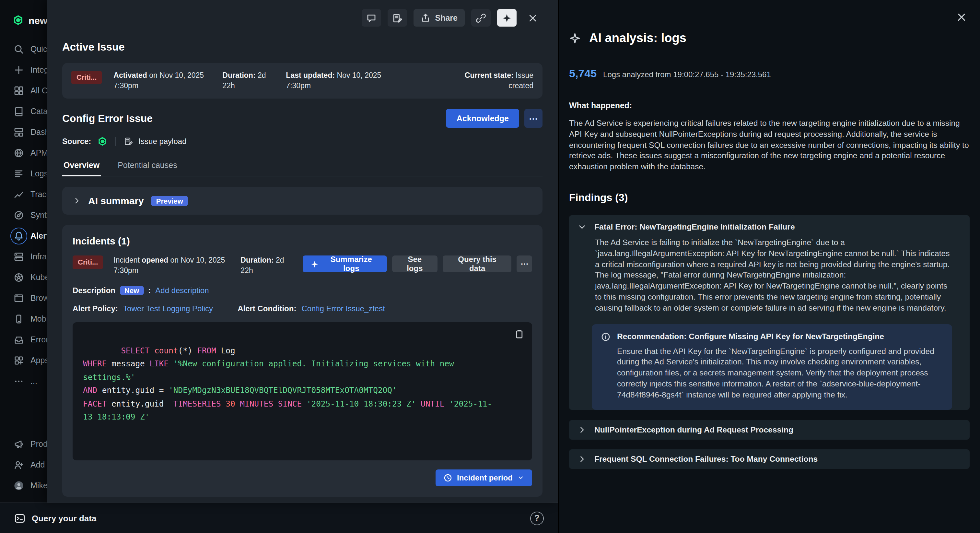  I want to click on sidebar-item-add-u: Add U, so click(24, 465).